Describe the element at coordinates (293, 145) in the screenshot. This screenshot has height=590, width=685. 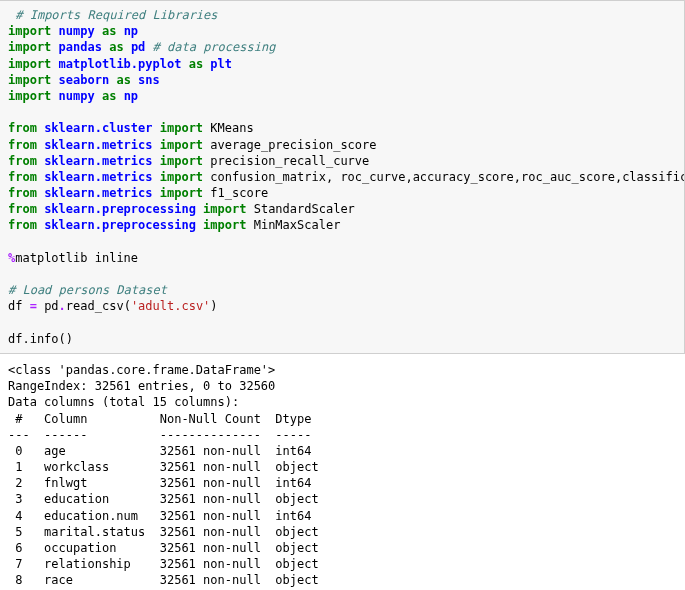
I see `names: average_precision_score` at that location.